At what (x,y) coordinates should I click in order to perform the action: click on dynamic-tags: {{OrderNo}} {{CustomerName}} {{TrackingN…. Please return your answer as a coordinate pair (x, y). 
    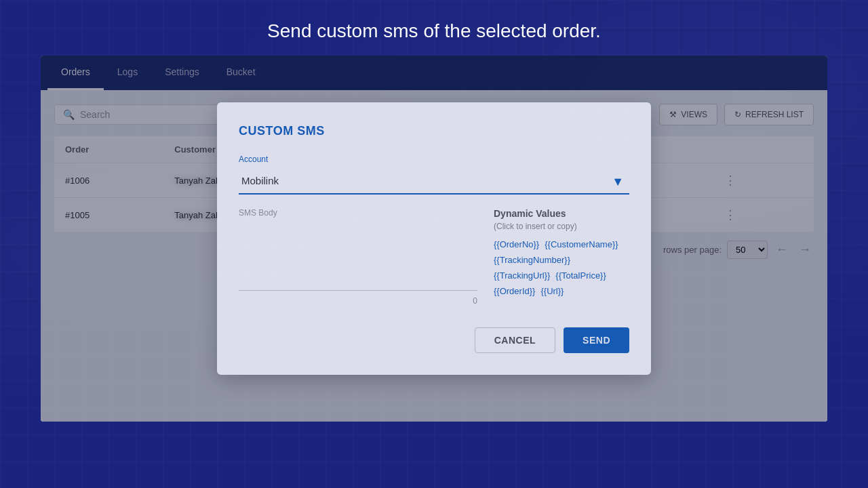
    Looking at the image, I should click on (561, 268).